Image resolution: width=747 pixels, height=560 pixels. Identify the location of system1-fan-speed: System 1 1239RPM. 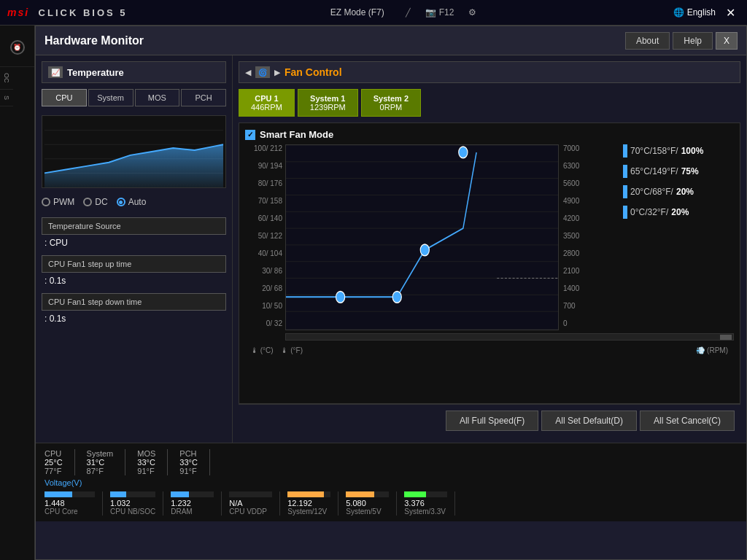
(328, 103).